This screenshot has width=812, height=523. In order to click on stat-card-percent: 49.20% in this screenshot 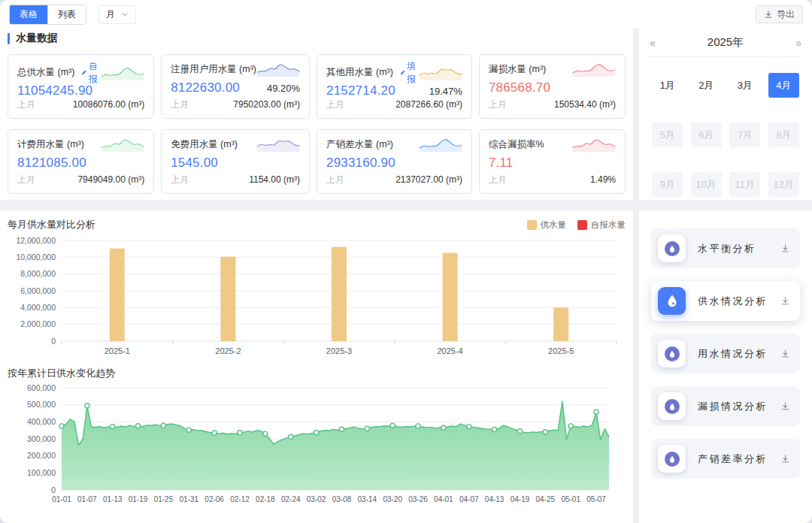, I will do `click(283, 89)`.